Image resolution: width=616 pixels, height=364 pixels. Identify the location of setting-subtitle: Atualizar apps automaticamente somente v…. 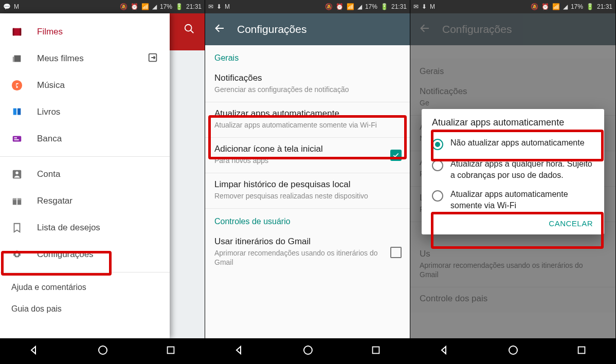
(307, 125).